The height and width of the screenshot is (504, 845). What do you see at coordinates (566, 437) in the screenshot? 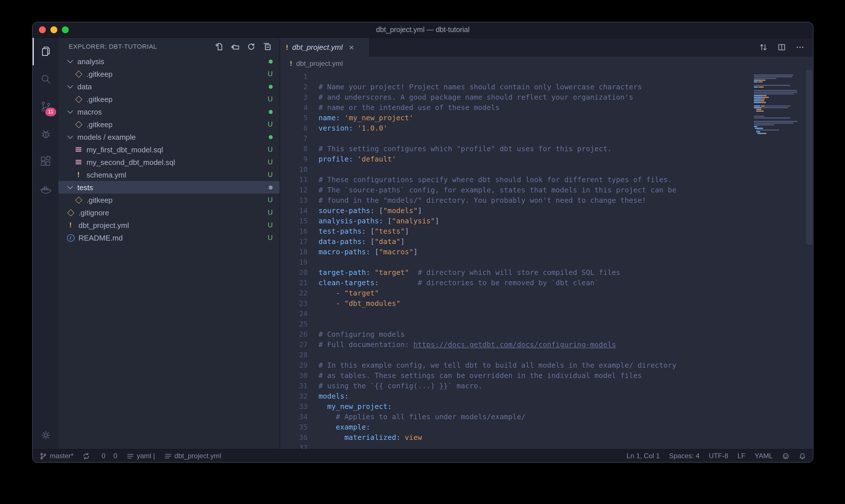
I see `code-line: materialized: view` at bounding box center [566, 437].